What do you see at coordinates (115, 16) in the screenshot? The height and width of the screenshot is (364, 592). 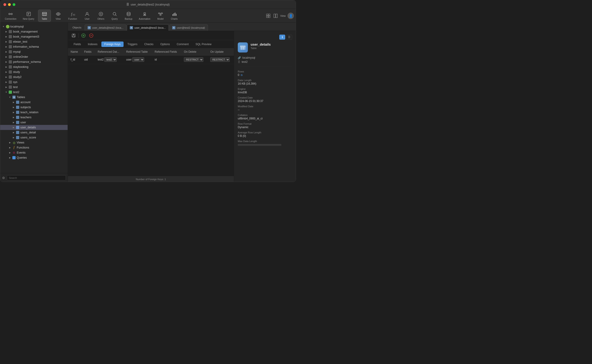 I see `toolbar-query: Query` at bounding box center [115, 16].